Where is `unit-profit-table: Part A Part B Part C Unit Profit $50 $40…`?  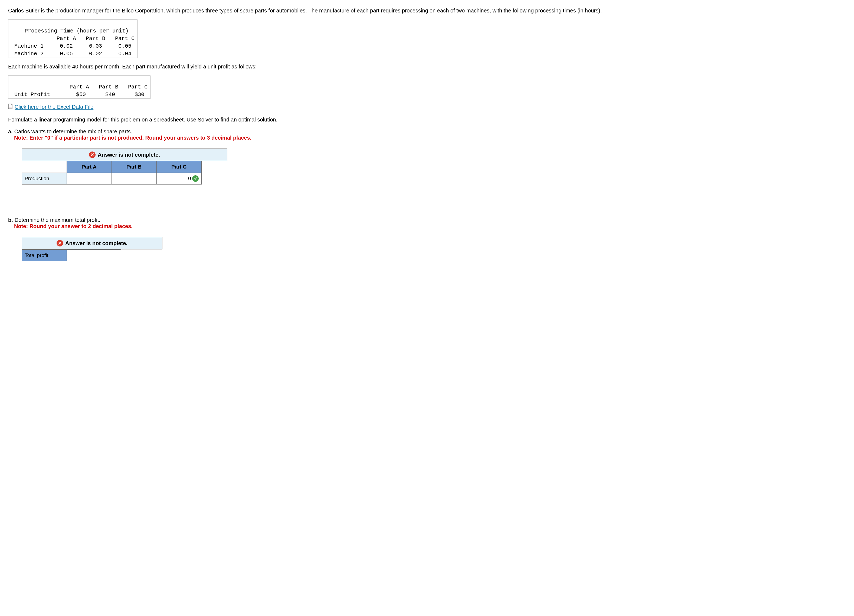 unit-profit-table: Part A Part B Part C Unit Profit $50 $40… is located at coordinates (79, 87).